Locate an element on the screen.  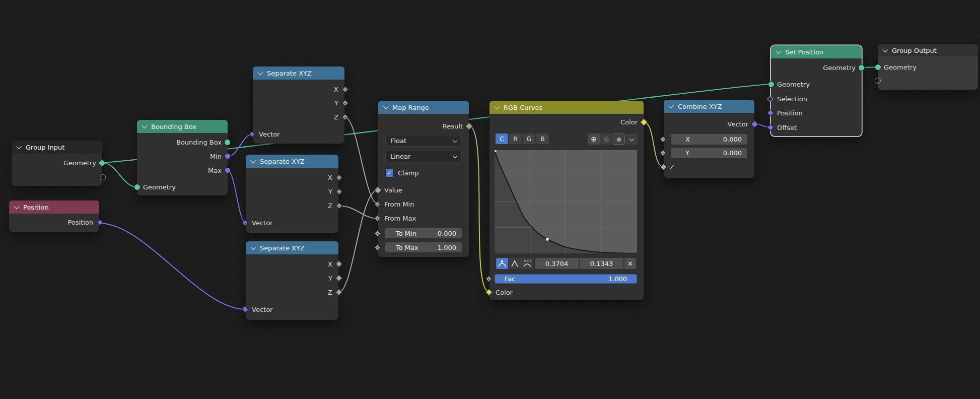
socket-label: Y is located at coordinates (336, 103).